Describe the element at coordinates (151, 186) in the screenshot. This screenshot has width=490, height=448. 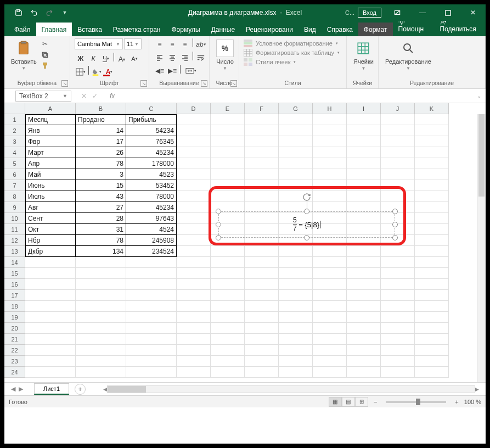
I see `cell: 53452` at that location.